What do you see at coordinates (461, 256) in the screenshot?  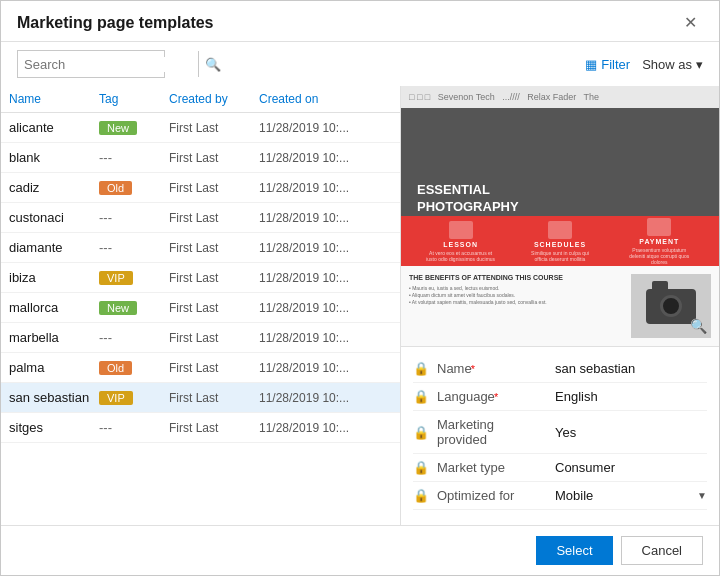 I see `lesson-text: At vero eos et accusamus et iusto odio d…` at bounding box center [461, 256].